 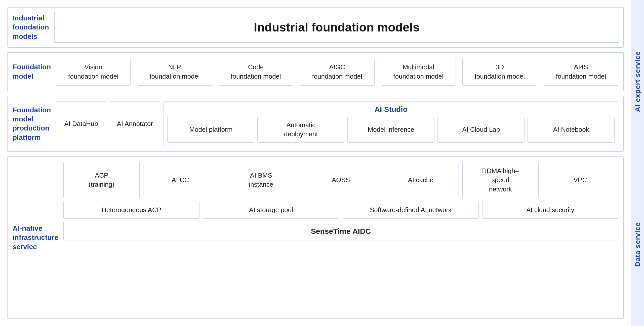 What do you see at coordinates (31, 27) in the screenshot?
I see `ifm-section-label: Industrial foundation models` at bounding box center [31, 27].